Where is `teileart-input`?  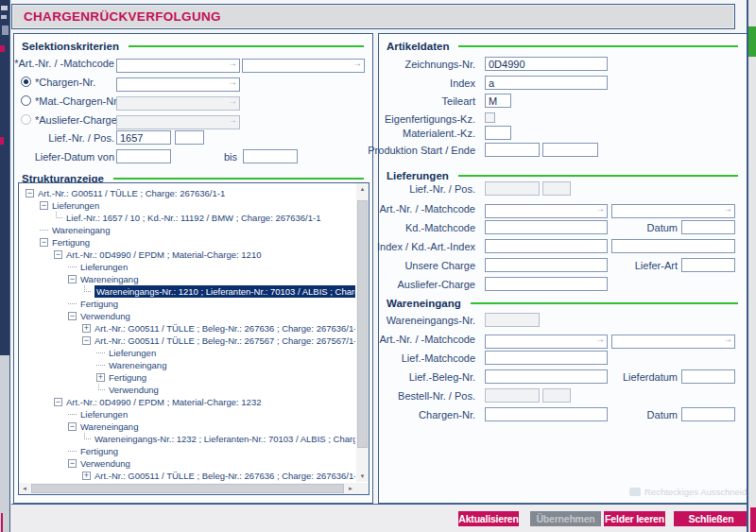 teileart-input is located at coordinates (498, 100).